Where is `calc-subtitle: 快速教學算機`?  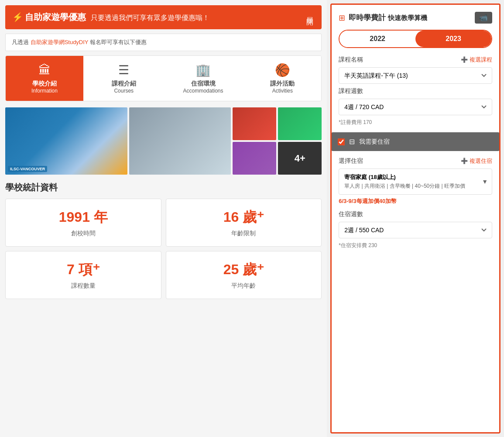
calc-subtitle: 快速教學算機 is located at coordinates (408, 17).